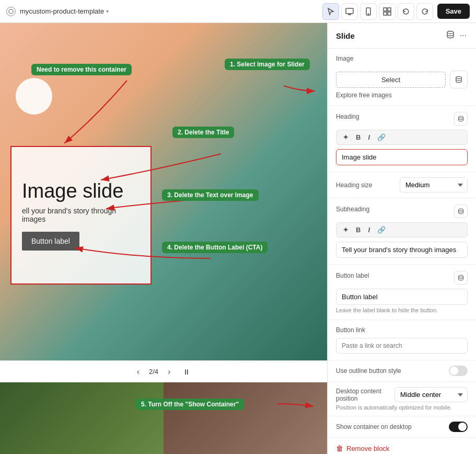 The image size is (476, 454). Describe the element at coordinates (431, 394) in the screenshot. I see `desktop-content-select: Middle center Top left Top center Top ri…` at that location.